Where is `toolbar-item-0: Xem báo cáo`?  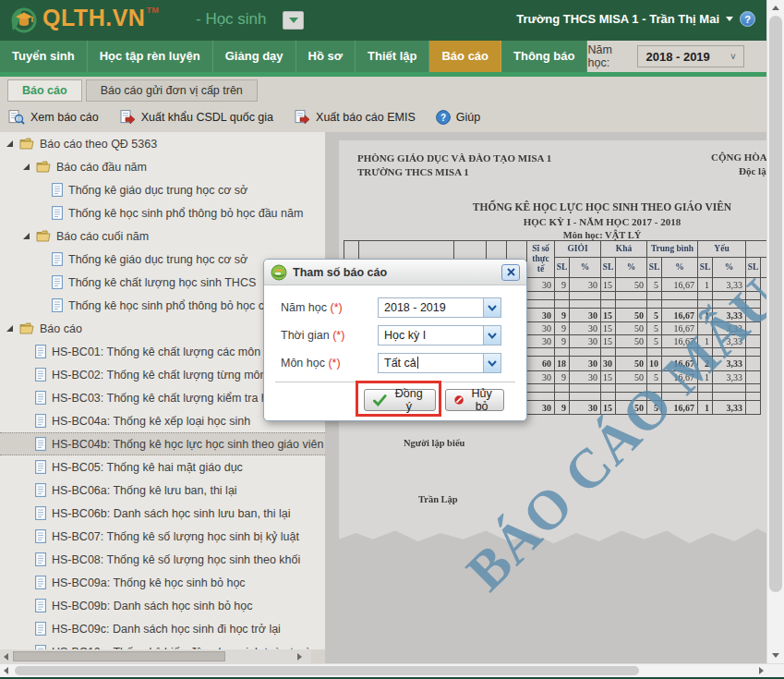 toolbar-item-0: Xem báo cáo is located at coordinates (54, 117).